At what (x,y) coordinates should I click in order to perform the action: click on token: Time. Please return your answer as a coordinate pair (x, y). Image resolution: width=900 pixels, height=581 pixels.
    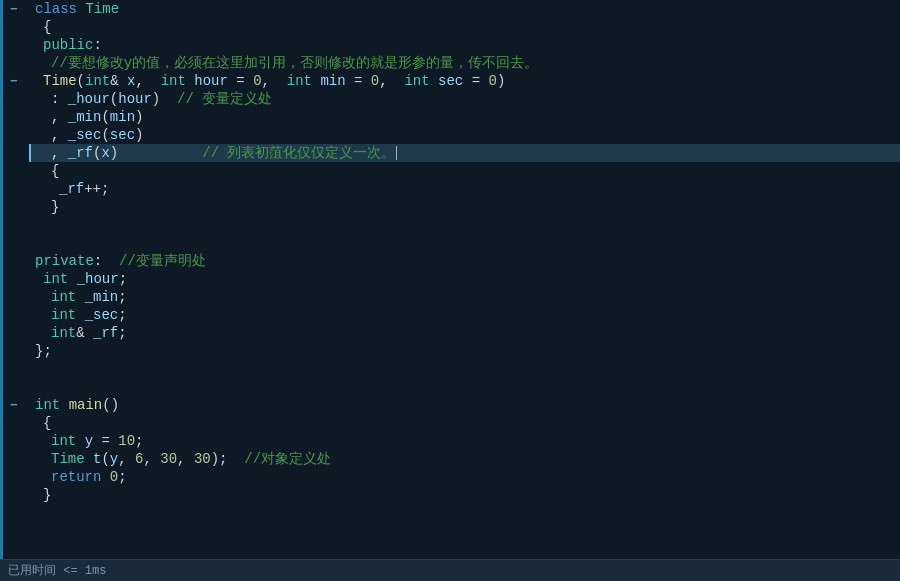
    Looking at the image, I should click on (102, 9).